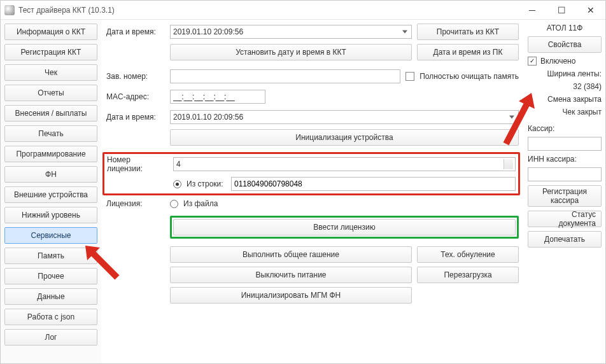 This screenshot has height=364, width=606. Describe the element at coordinates (136, 97) in the screenshot. I see `mac-label: MAC-адрес:` at that location.